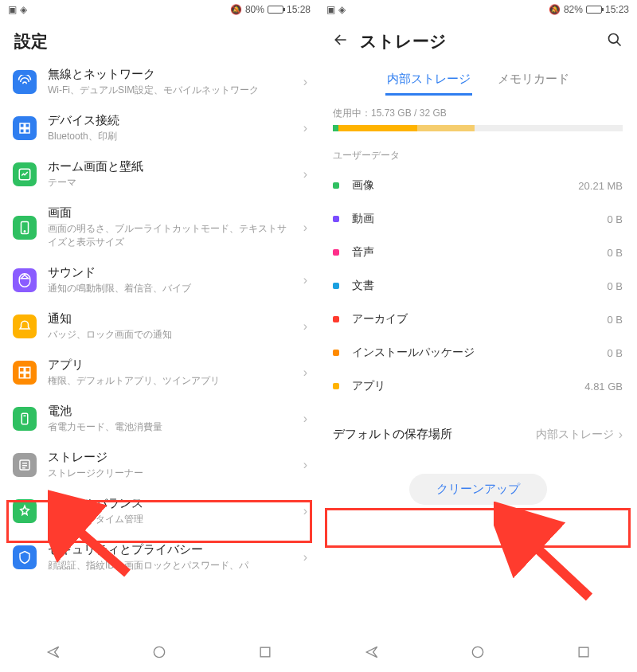 The image size is (637, 672). Describe the element at coordinates (170, 457) in the screenshot. I see `row-title: ストレージ` at that location.